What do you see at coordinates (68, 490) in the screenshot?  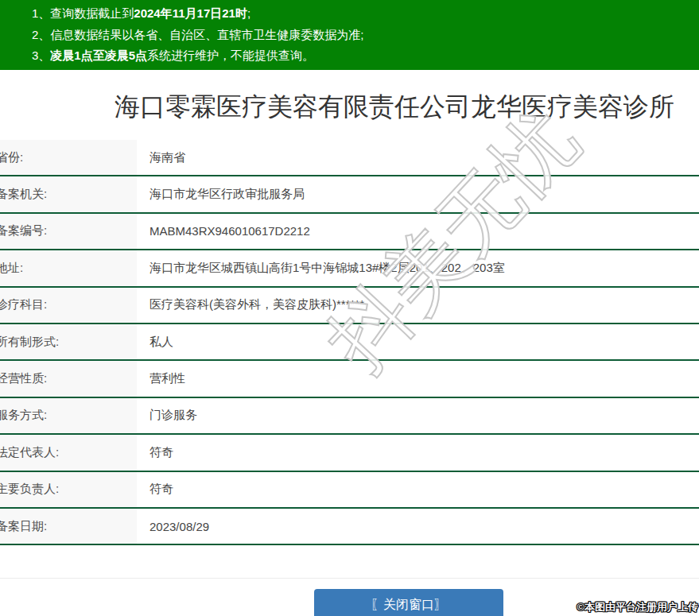 I see `row-label: 主要负责人:` at bounding box center [68, 490].